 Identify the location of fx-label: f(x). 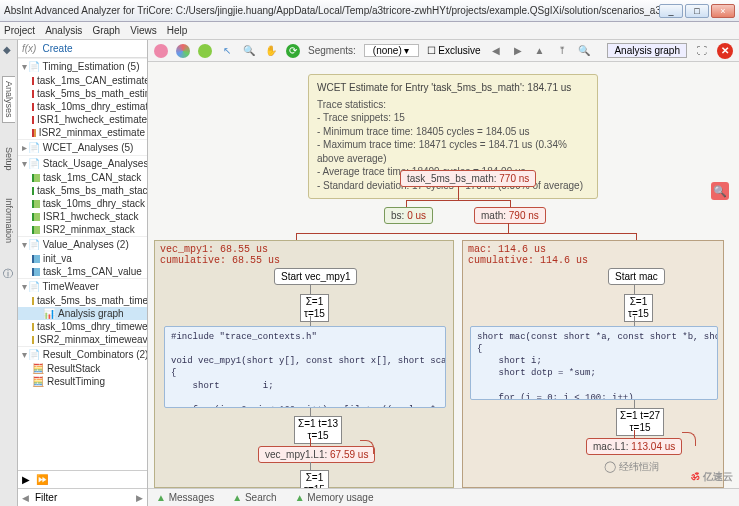
(29, 48).